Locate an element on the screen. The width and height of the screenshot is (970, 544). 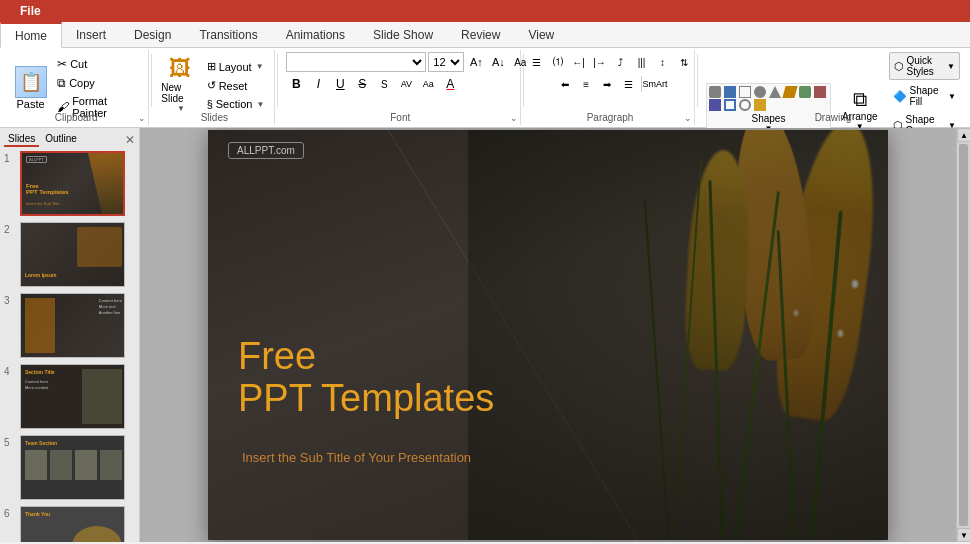
shape-fill-button: 🔷 Shape Fill ▼ is located at coordinates (924, 96).